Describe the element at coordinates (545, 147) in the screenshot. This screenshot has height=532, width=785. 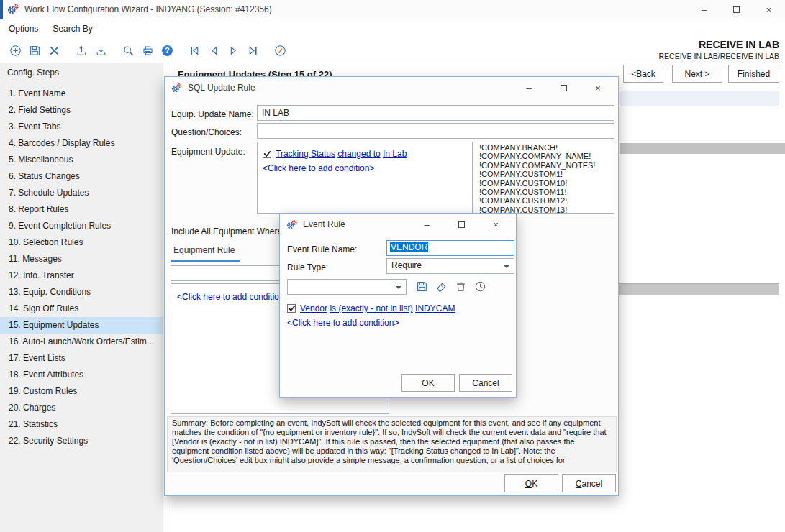
I see `token-item: !COMPANY.BRANCH!` at that location.